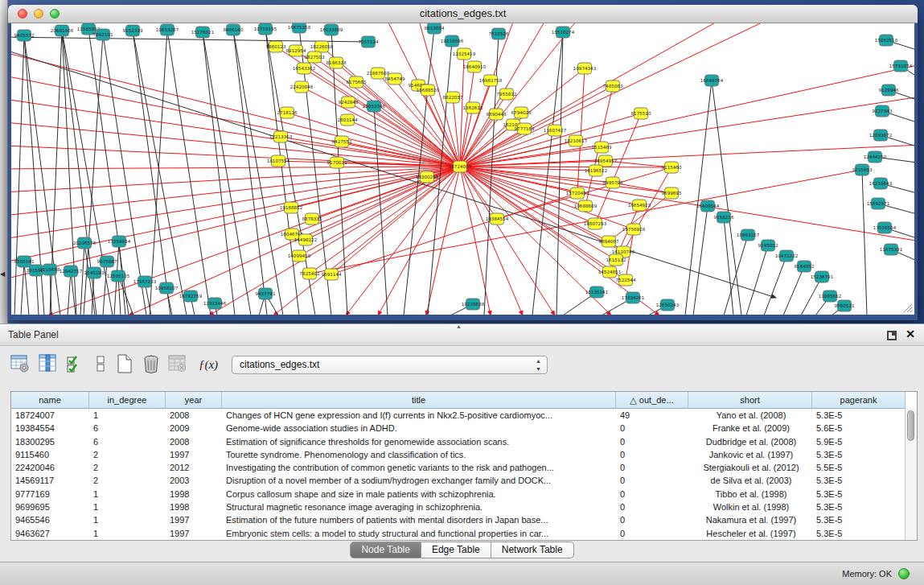 This screenshot has width=924, height=585. What do you see at coordinates (474, 67) in the screenshot?
I see `graph-node: 18640910` at bounding box center [474, 67].